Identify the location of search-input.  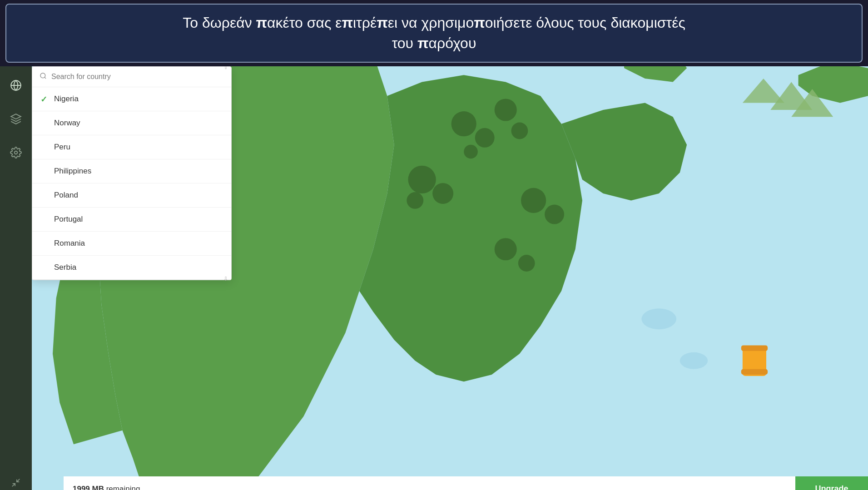
(138, 77).